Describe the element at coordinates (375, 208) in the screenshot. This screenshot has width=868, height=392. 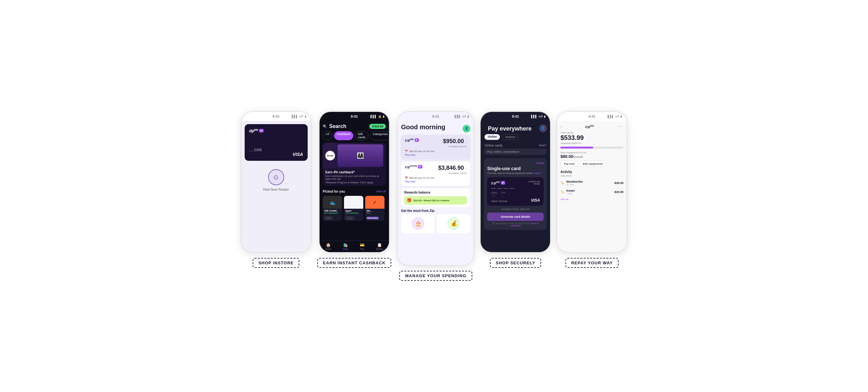
I see `pick-nike: ✓ Nik... 3%... Ends 12hrs` at that location.